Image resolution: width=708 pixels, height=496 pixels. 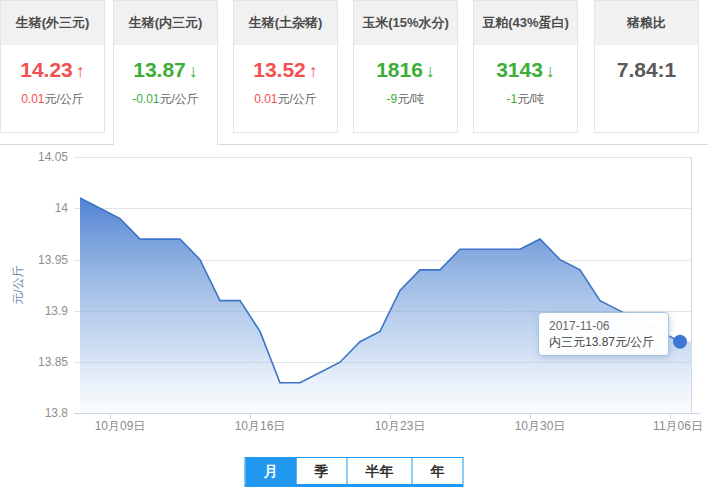 What do you see at coordinates (380, 471) in the screenshot?
I see `tab-half-year: 半年` at bounding box center [380, 471].